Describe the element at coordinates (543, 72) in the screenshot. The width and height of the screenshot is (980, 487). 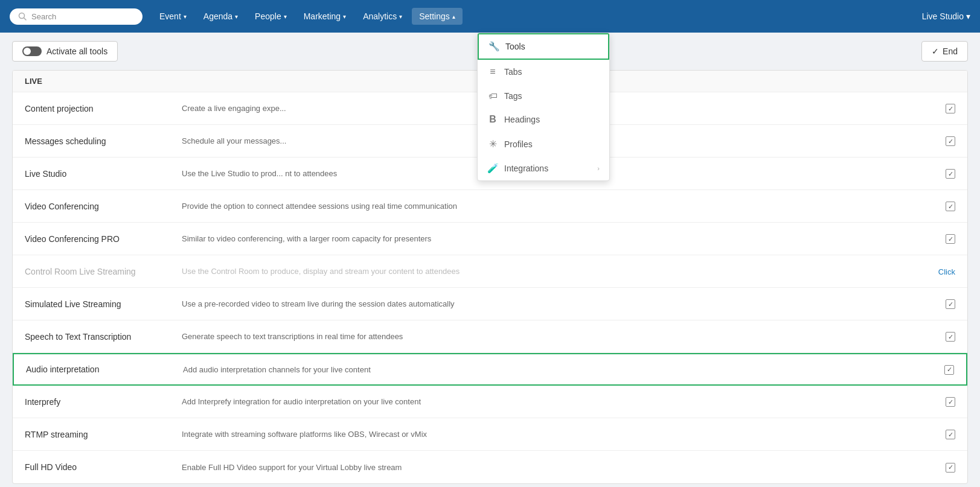
I see `dropdown-item-tabs: ≡ Tabs` at that location.